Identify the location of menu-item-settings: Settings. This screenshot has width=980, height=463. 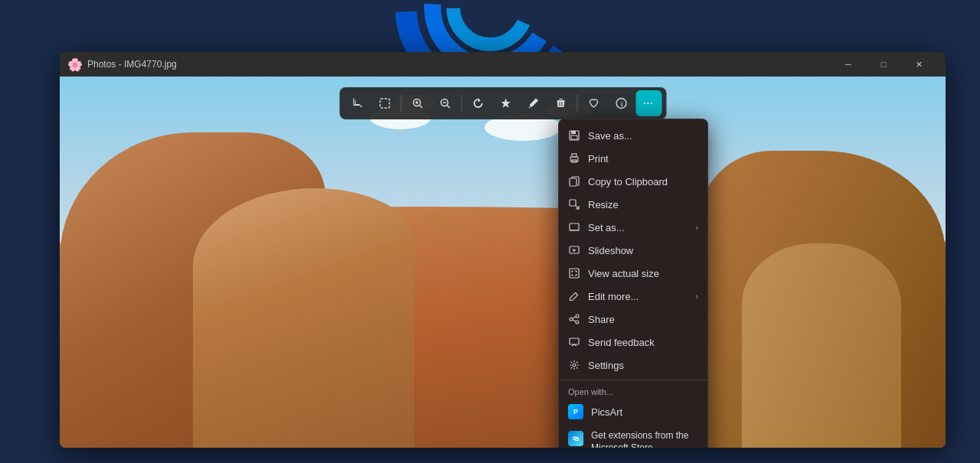
(633, 365).